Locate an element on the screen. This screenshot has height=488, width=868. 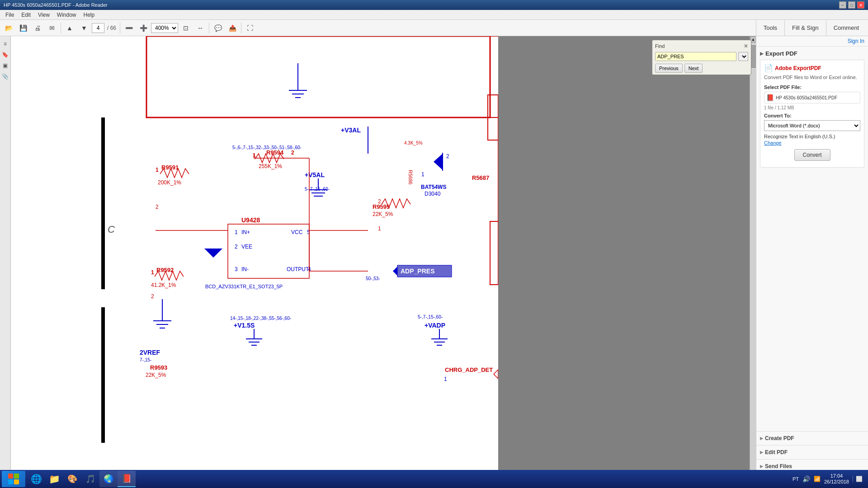
svg-text: 200K_1% is located at coordinates (170, 183).